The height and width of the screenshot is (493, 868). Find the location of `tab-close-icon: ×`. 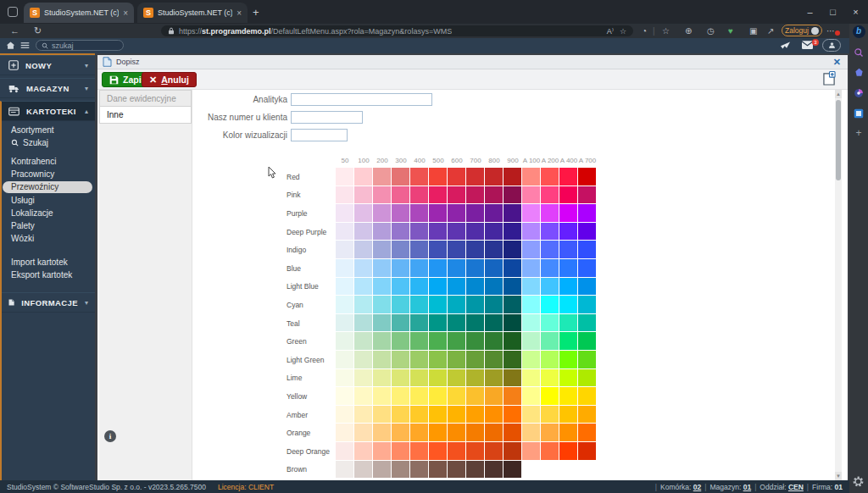

tab-close-icon: × is located at coordinates (239, 14).